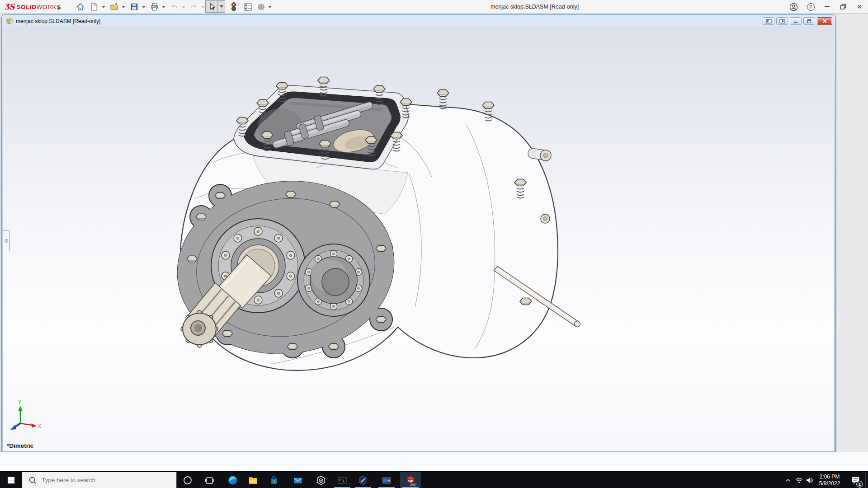  Describe the element at coordinates (154, 7) in the screenshot. I see `print-button` at that location.